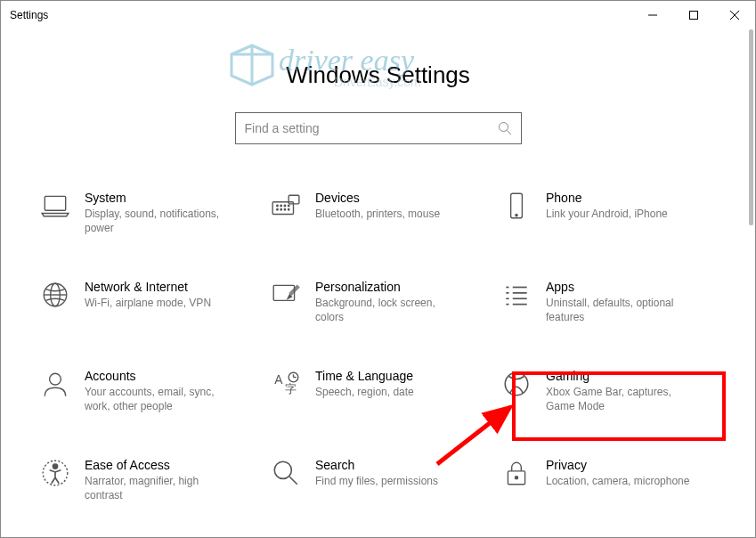  Describe the element at coordinates (378, 66) in the screenshot. I see `watermark: driver easy DriverEasy.com` at that location.